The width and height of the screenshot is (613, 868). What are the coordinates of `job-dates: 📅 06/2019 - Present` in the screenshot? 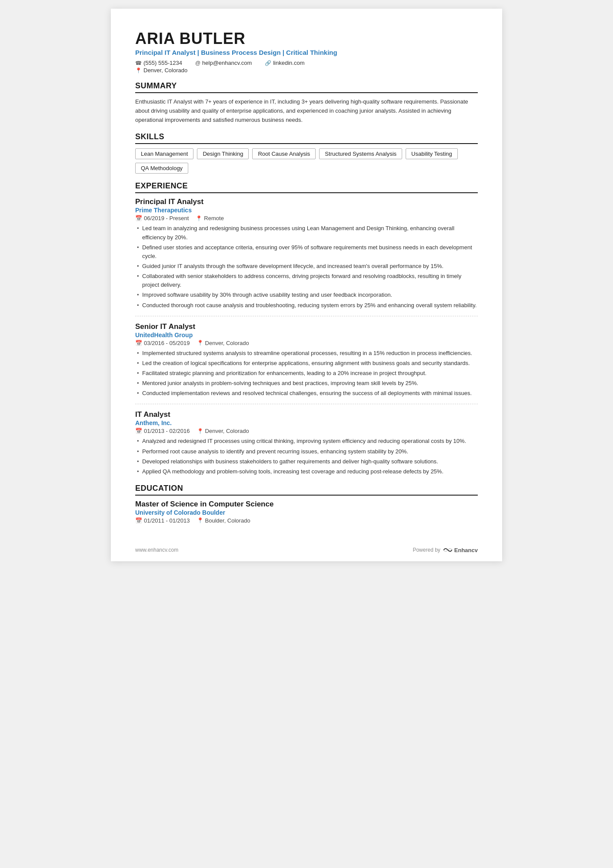 It's located at (162, 218).